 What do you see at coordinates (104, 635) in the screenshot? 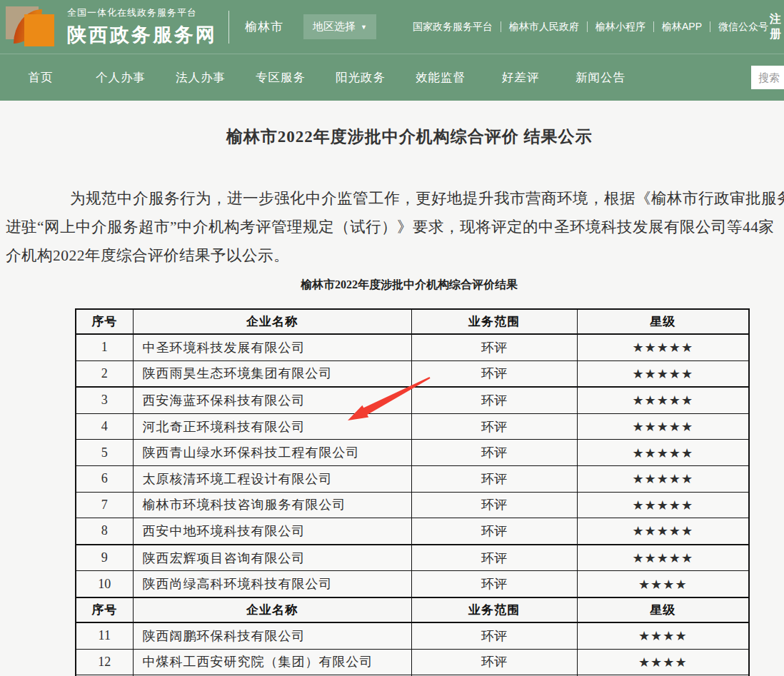
I see `cell-no: 11` at bounding box center [104, 635].